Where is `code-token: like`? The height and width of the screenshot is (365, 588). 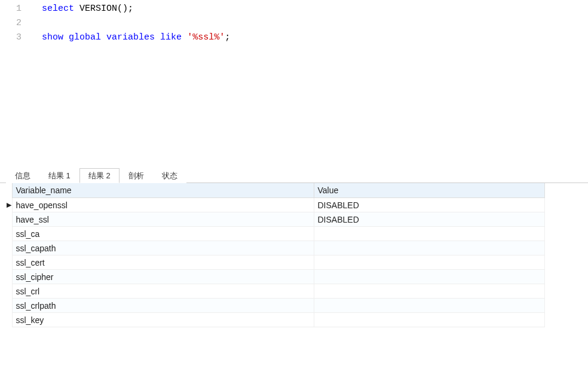 code-token: like is located at coordinates (171, 37).